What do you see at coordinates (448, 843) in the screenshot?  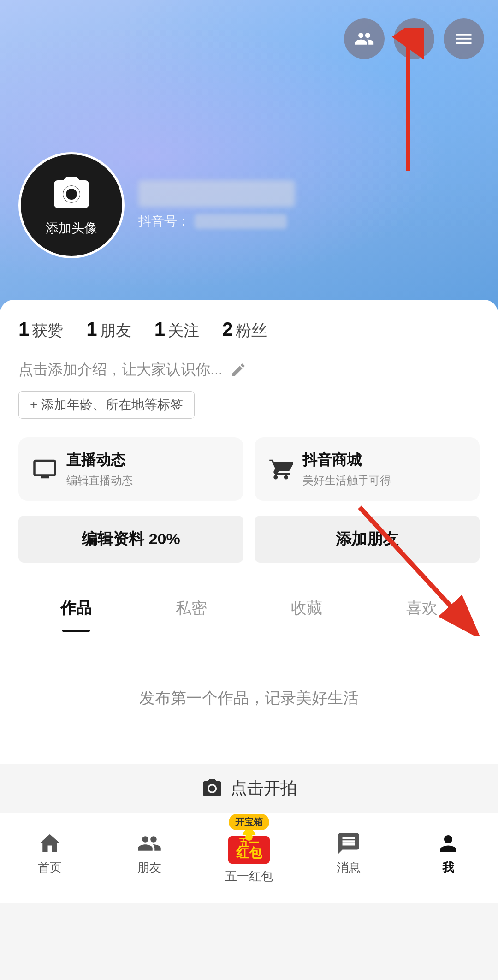 I see `me-icon` at bounding box center [448, 843].